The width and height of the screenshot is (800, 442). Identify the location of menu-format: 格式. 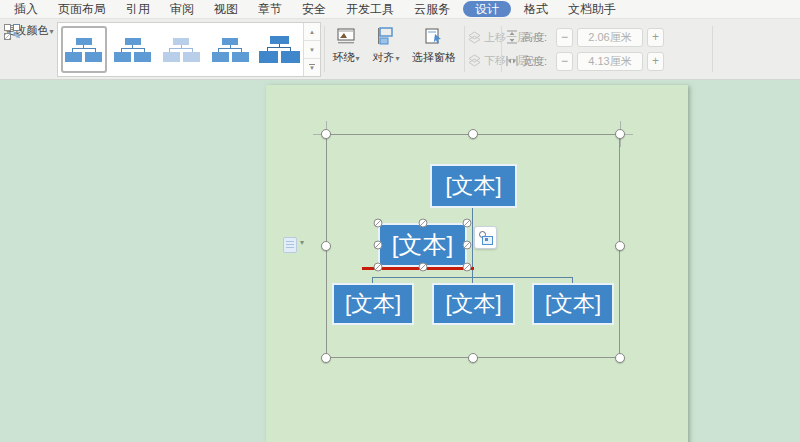
(536, 10).